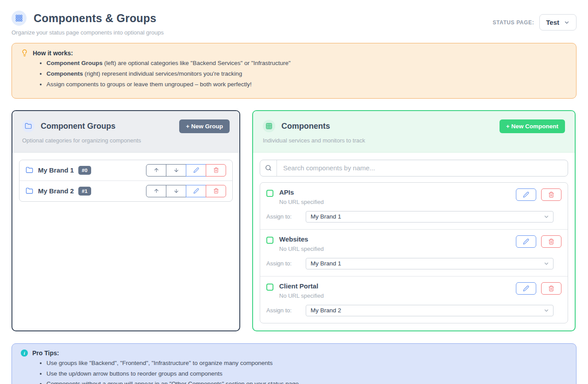 The height and width of the screenshot is (384, 588). Describe the element at coordinates (269, 168) in the screenshot. I see `search-icon` at that location.